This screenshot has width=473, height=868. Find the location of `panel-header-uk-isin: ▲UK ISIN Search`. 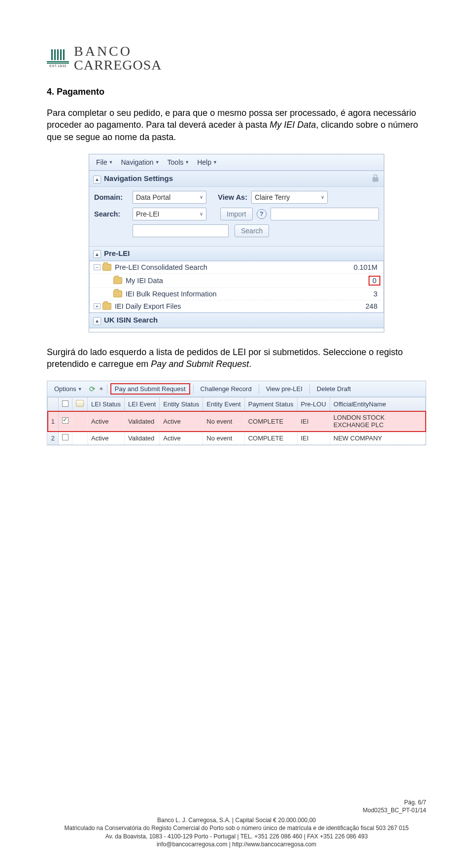

panel-header-uk-isin: ▲UK ISIN Search is located at coordinates (236, 321).